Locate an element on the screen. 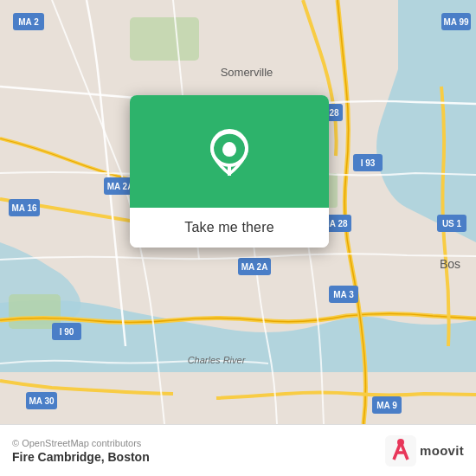 This screenshot has height=476, width=476. svg-text: MA 2A is located at coordinates (254, 267).